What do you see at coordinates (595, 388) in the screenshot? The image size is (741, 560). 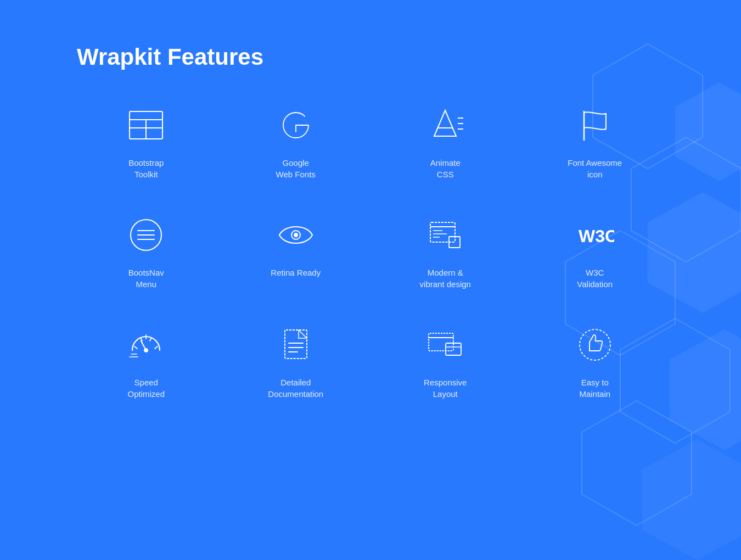 I see `easy-maintain-label: Easy toMaintain` at bounding box center [595, 388].